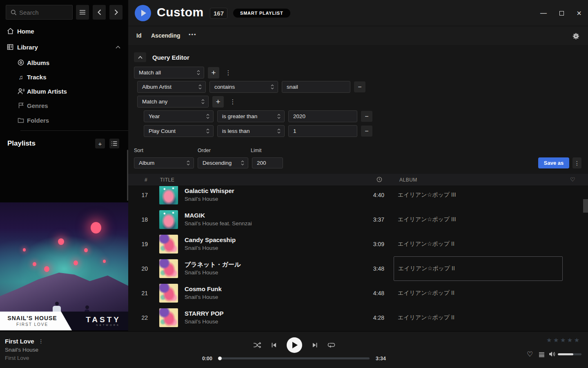 The height and width of the screenshot is (368, 588). What do you see at coordinates (64, 63) in the screenshot?
I see `sidebar-item-albums: Albums` at bounding box center [64, 63].